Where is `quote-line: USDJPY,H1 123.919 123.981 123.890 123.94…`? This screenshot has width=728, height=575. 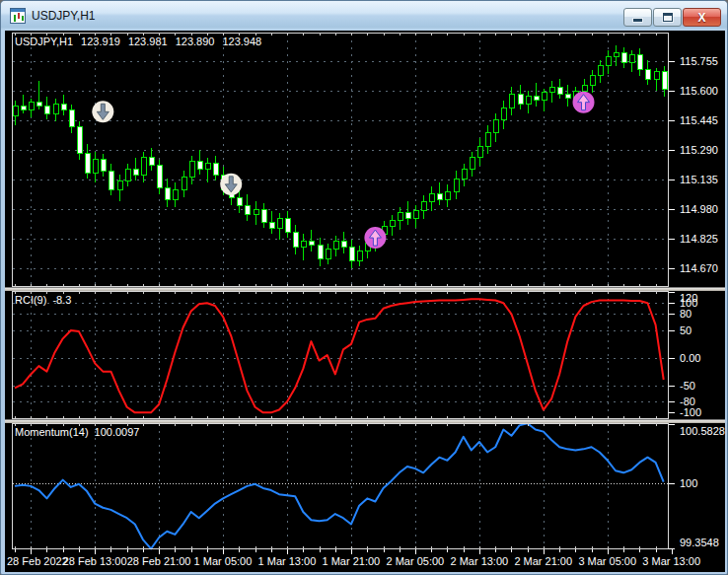 quote-line: USDJPY,H1 123.919 123.981 123.890 123.94… is located at coordinates (138, 41).